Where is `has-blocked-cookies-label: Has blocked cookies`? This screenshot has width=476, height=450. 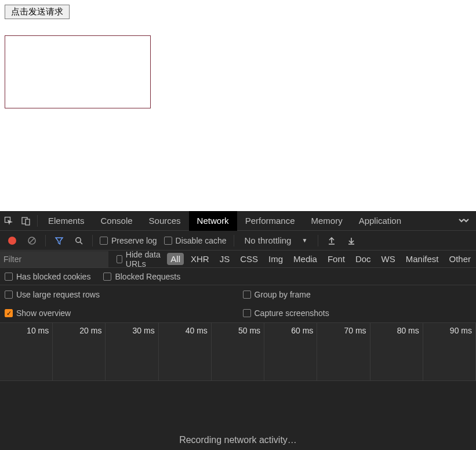 has-blocked-cookies-label: Has blocked cookies is located at coordinates (53, 277).